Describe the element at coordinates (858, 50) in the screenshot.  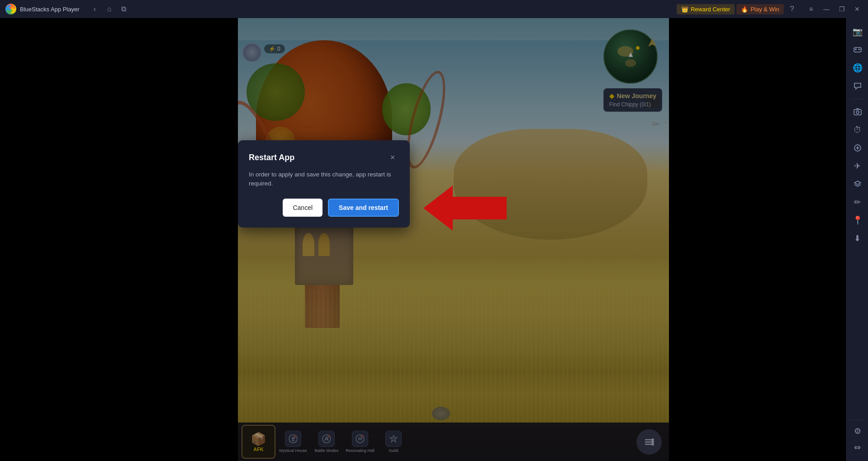
I see `gamepad-icon` at that location.